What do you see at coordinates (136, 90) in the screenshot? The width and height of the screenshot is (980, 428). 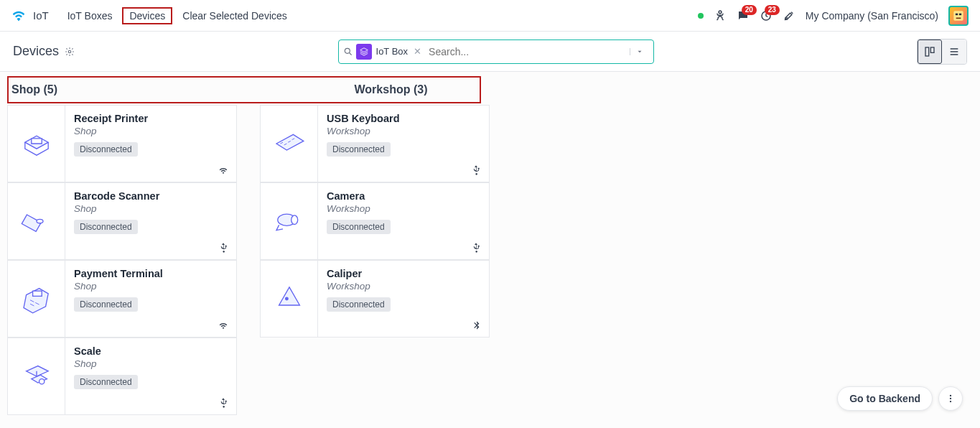 I see `group-header-shop: Shop (5)` at bounding box center [136, 90].